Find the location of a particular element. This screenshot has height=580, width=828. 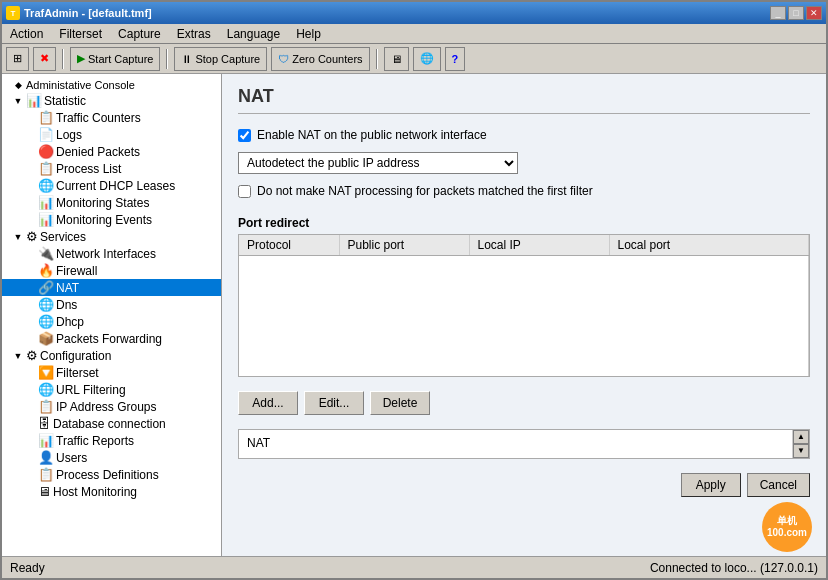

monitor-icon: 🖥 is located at coordinates (396, 59).